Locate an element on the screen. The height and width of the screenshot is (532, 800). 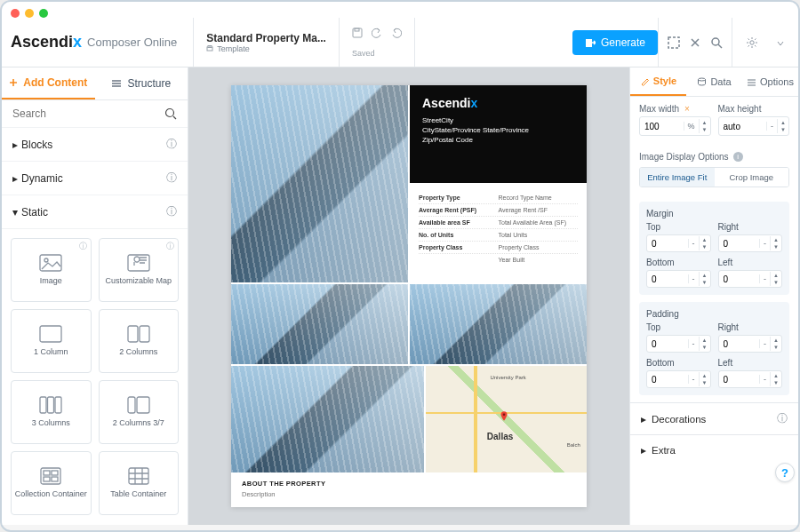
margin-left-input: -▲▼ is located at coordinates (750, 279).